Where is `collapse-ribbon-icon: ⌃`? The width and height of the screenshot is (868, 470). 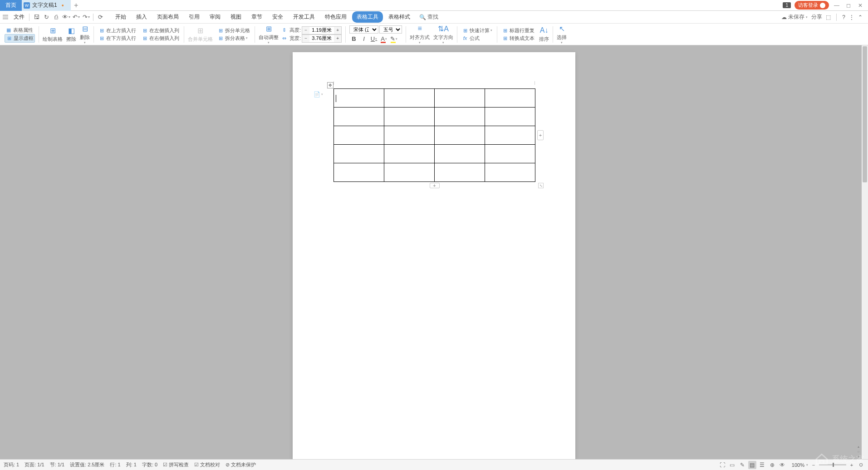
collapse-ribbon-icon: ⌃ is located at coordinates (860, 17).